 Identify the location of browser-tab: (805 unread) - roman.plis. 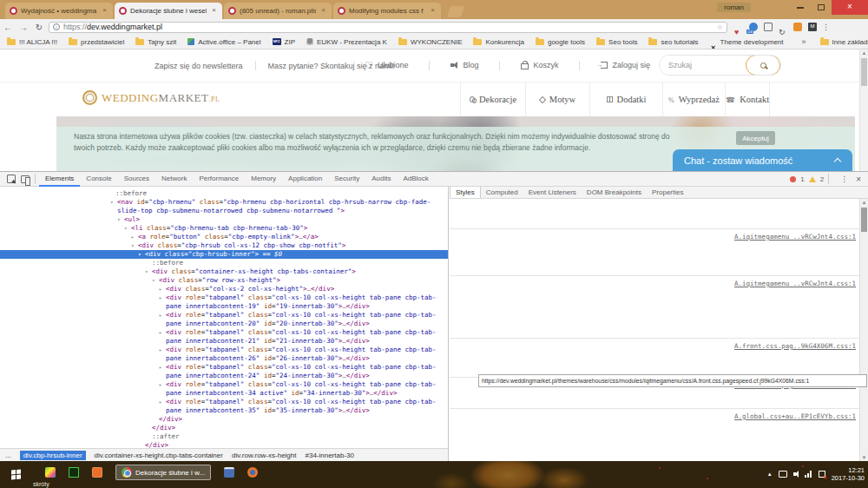
(278, 10).